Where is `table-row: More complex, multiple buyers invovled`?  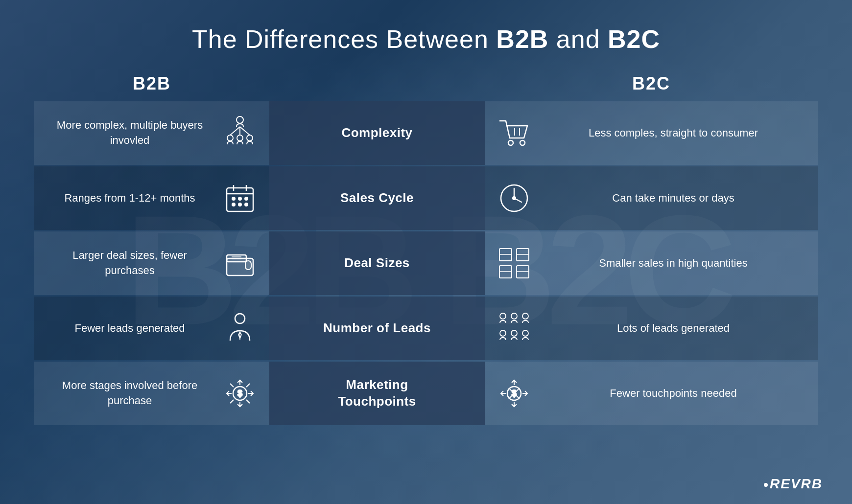 table-row: More complex, multiple buyers invovled is located at coordinates (426, 133).